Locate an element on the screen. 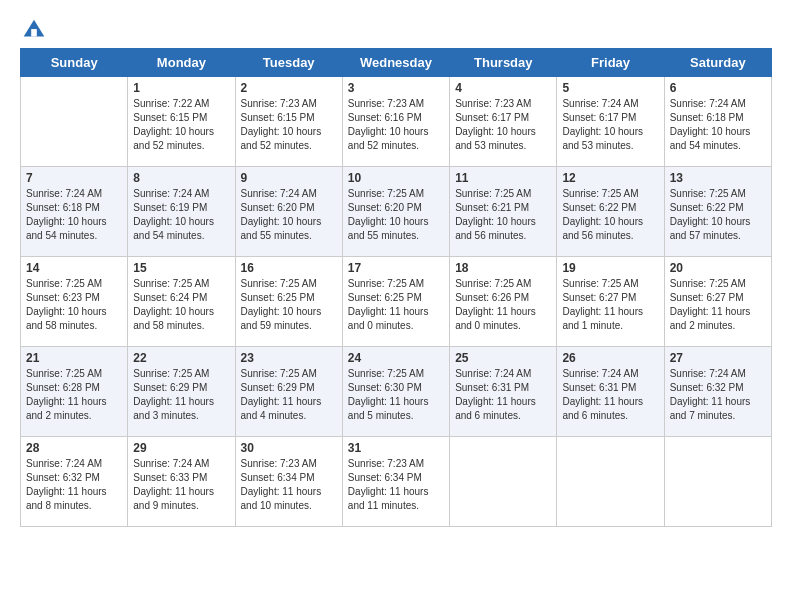  day-number: 12 is located at coordinates (610, 178).